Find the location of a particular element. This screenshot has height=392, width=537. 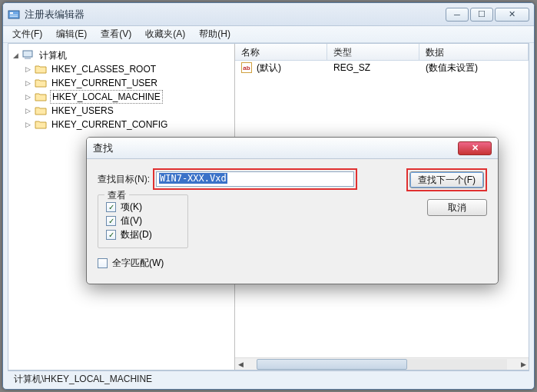

find-target-input: WIN7-XXX.Vxd is located at coordinates (255, 179).